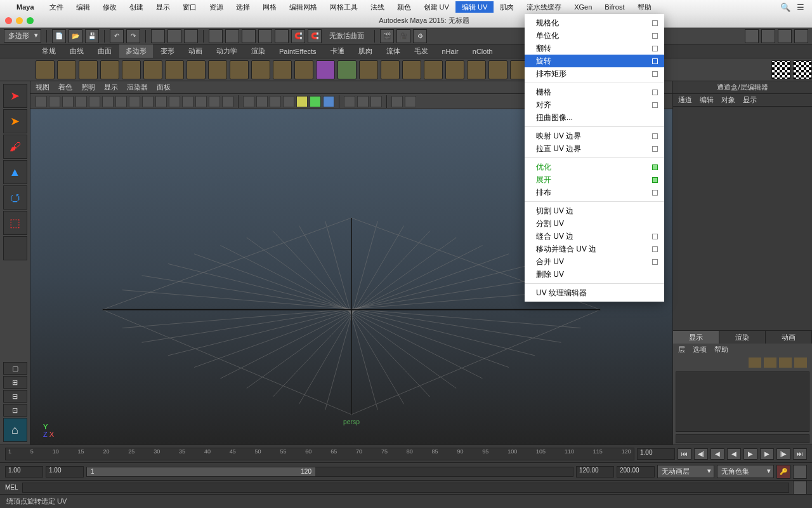  Describe the element at coordinates (686, 471) in the screenshot. I see `anim-layer-combo: 无动画层` at that location.